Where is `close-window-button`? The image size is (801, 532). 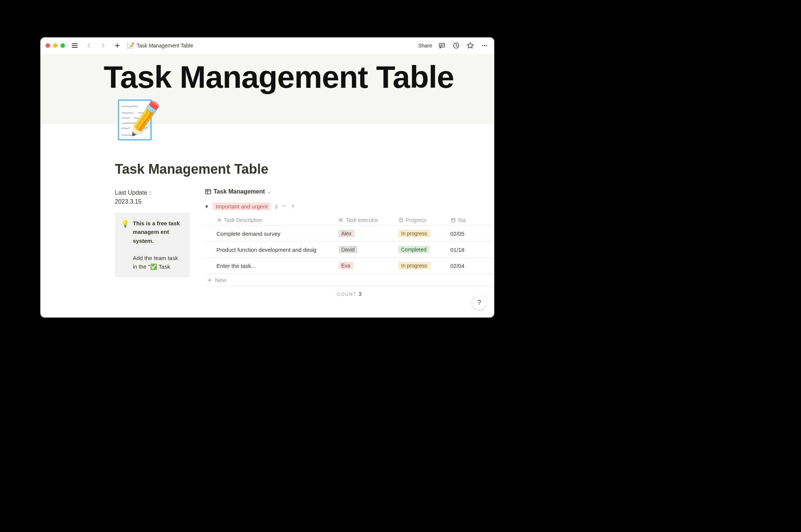
close-window-button is located at coordinates (48, 46).